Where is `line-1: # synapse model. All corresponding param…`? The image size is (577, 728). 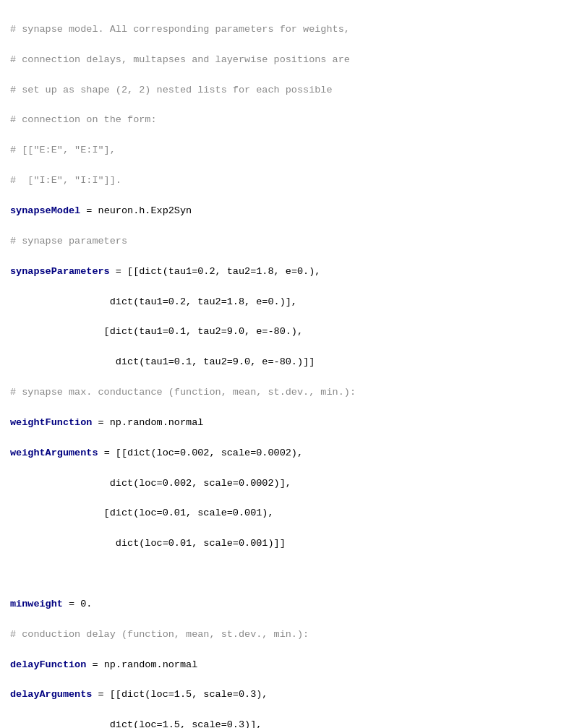
line-1: # synapse model. All corresponding param… is located at coordinates (288, 30).